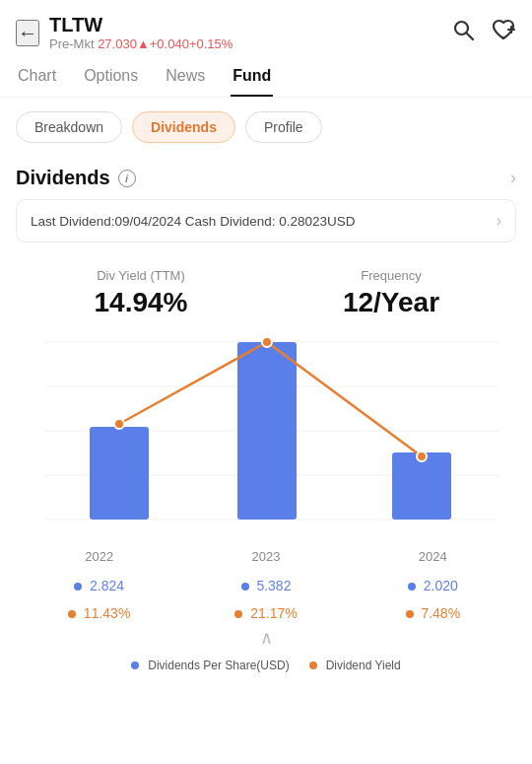  Describe the element at coordinates (72, 43) in the screenshot. I see `premarket-label: Pre-Mkt` at that location.